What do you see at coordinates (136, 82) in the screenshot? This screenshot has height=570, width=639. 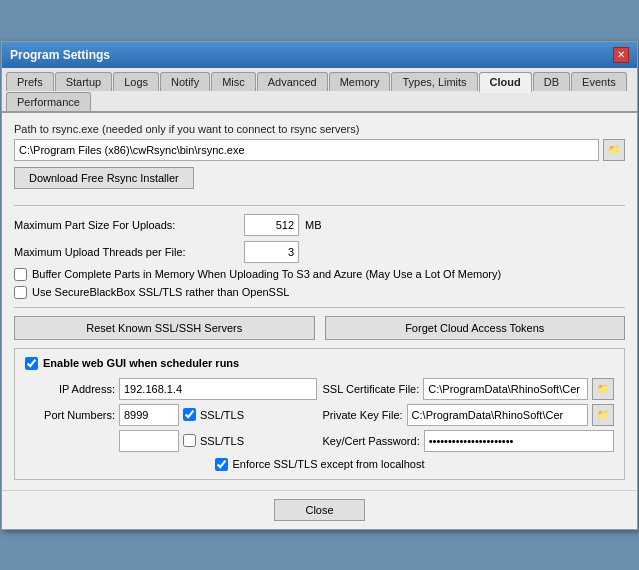 I see `tab-logs: Logs` at bounding box center [136, 82].